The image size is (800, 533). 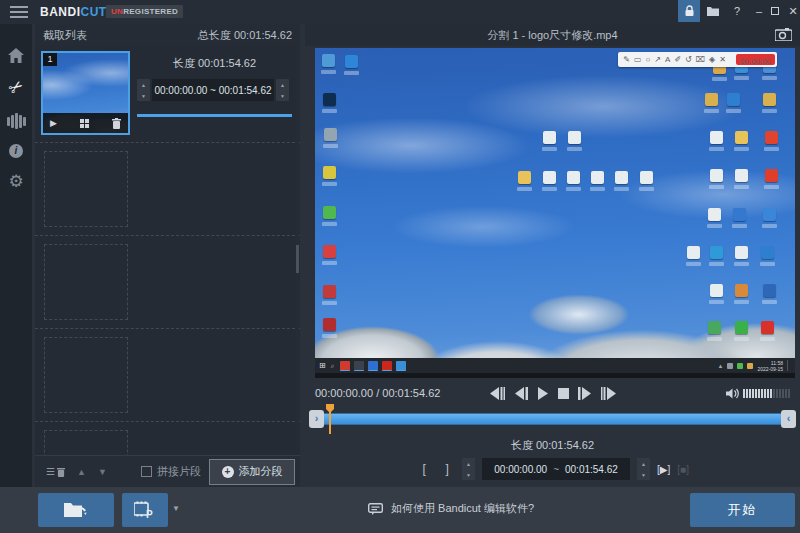 I want to click on lock-button, so click(x=689, y=11).